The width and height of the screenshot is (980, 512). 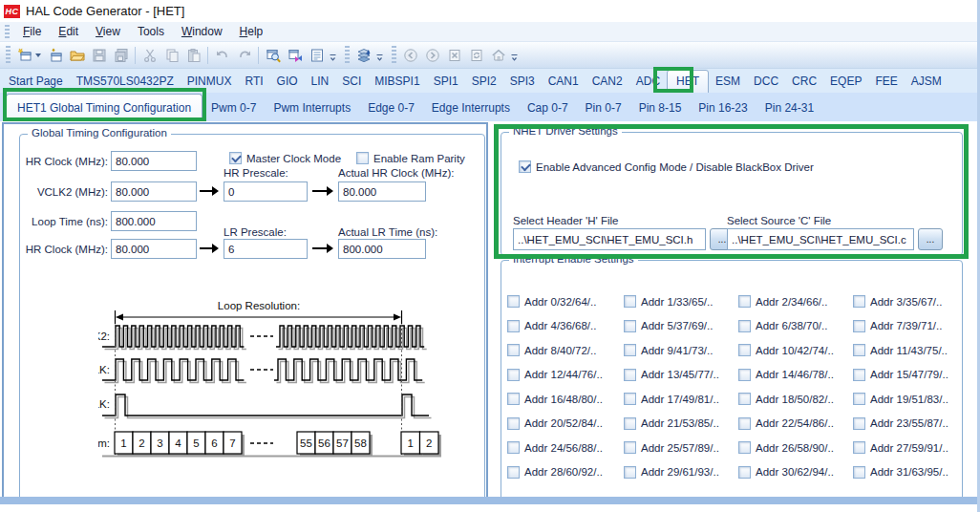 I want to click on hr-clock-top-field, so click(x=154, y=160).